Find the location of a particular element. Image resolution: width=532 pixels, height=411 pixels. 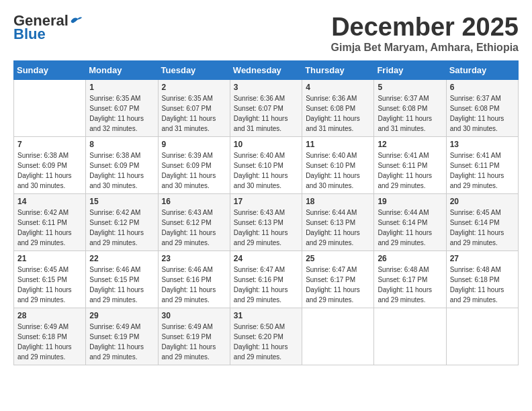

calendar-cell: 4Sunrise: 6:36 AMSunset: 6:08 PMDaylight… is located at coordinates (339, 107).